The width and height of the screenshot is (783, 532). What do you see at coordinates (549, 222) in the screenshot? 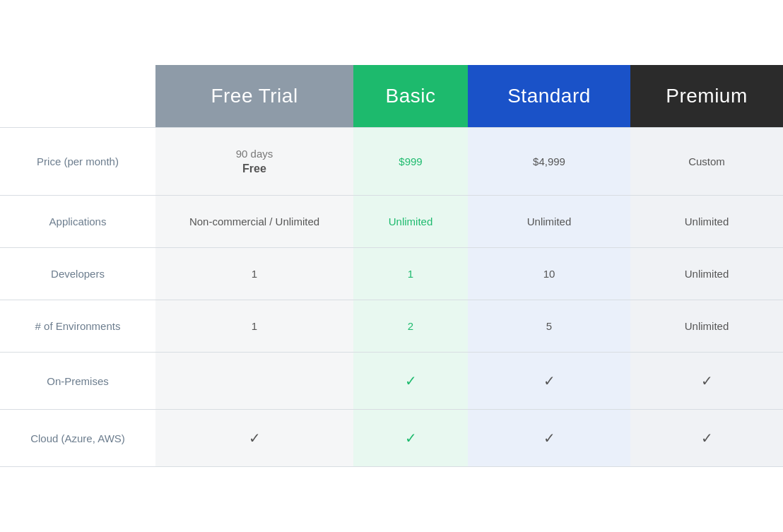
I see `standard-cell: Unlimited` at bounding box center [549, 222].